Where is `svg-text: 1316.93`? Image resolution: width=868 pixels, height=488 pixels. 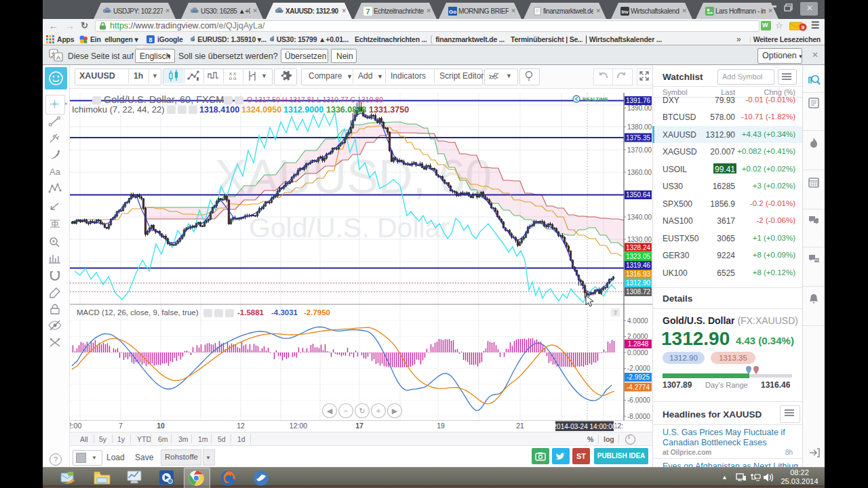 svg-text: 1316.93 is located at coordinates (639, 274).